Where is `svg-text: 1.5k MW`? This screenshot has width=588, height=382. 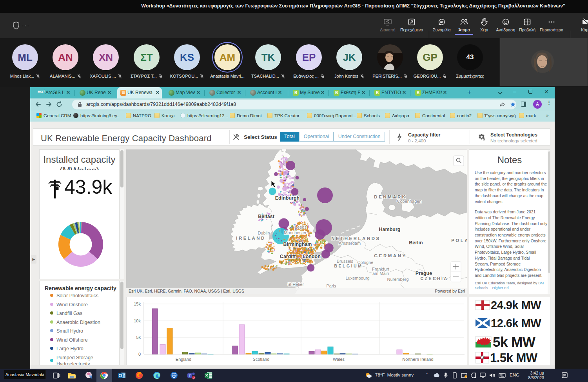
svg-text: 1.5k MW is located at coordinates (514, 358).